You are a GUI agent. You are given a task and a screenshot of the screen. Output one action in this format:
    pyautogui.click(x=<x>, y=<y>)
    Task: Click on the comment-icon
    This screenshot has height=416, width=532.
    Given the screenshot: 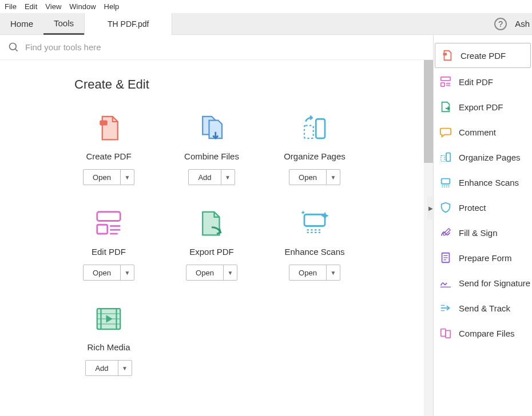 What is the action you would take?
    pyautogui.click(x=446, y=132)
    